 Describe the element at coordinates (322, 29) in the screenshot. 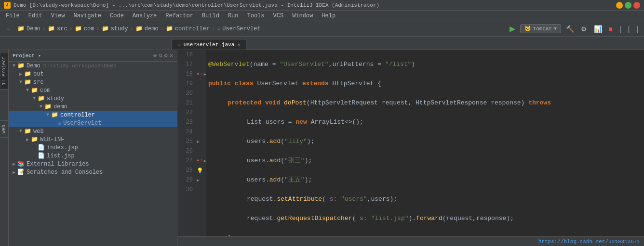

I see `toolbar: ← 📁 Demo › 📁 src › 📁 com › 📁 study › 📁 d…` at that location.